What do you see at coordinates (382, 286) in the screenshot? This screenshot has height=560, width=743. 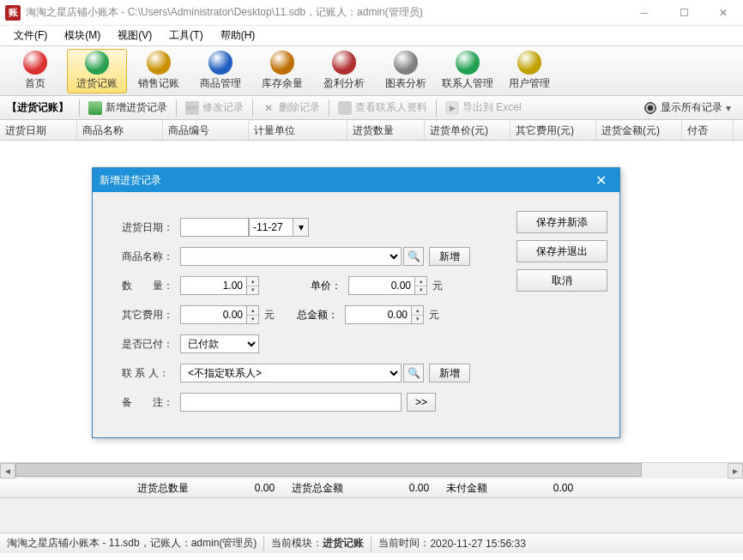 I see `price-input` at bounding box center [382, 286].